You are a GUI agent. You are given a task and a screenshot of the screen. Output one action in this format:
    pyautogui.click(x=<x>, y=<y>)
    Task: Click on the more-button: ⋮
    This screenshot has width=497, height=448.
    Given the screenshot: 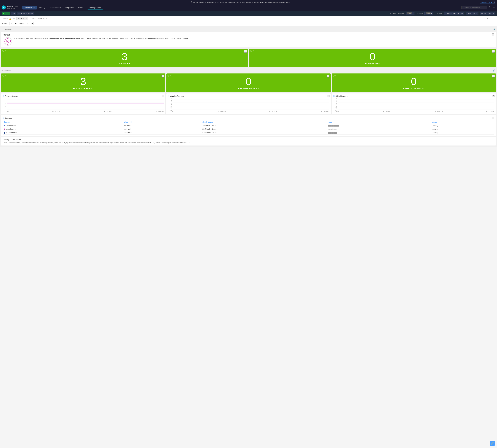 What is the action you would take?
    pyautogui.click(x=494, y=19)
    